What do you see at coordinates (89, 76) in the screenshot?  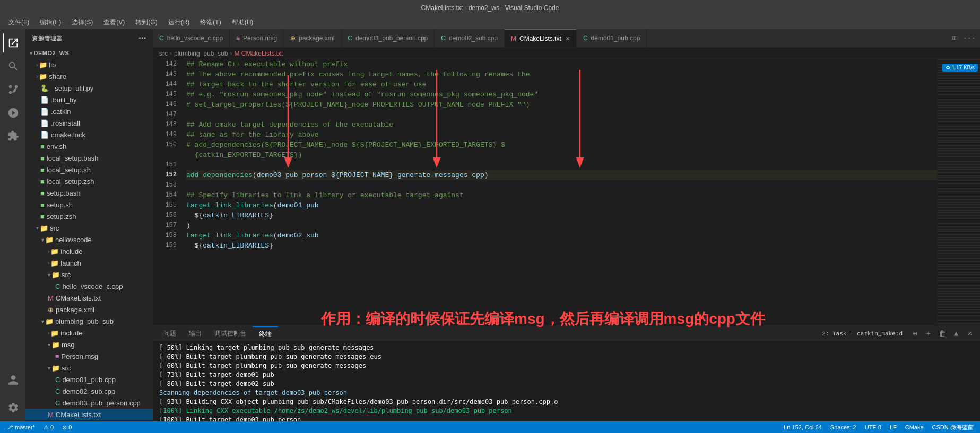 I see `tree-share: › 📁 share` at bounding box center [89, 76].